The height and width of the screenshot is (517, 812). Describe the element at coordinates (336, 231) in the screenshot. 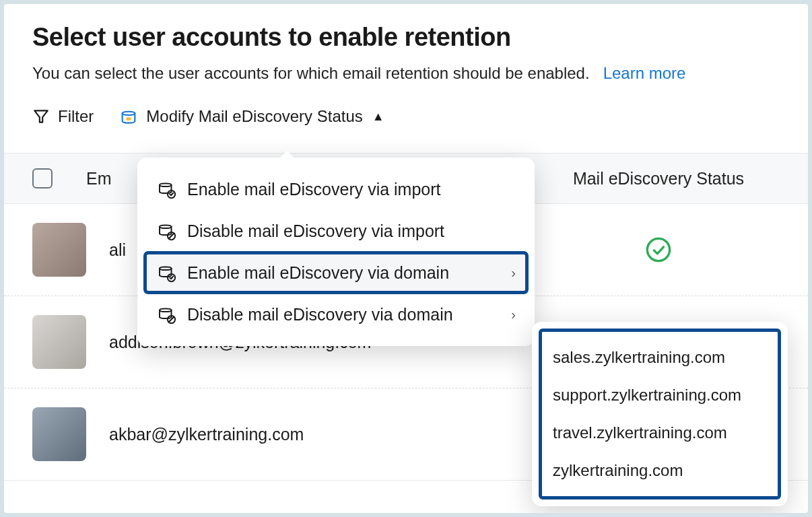

I see `dropdown-item-disable-import: Disable mail eDiscovery via import` at that location.